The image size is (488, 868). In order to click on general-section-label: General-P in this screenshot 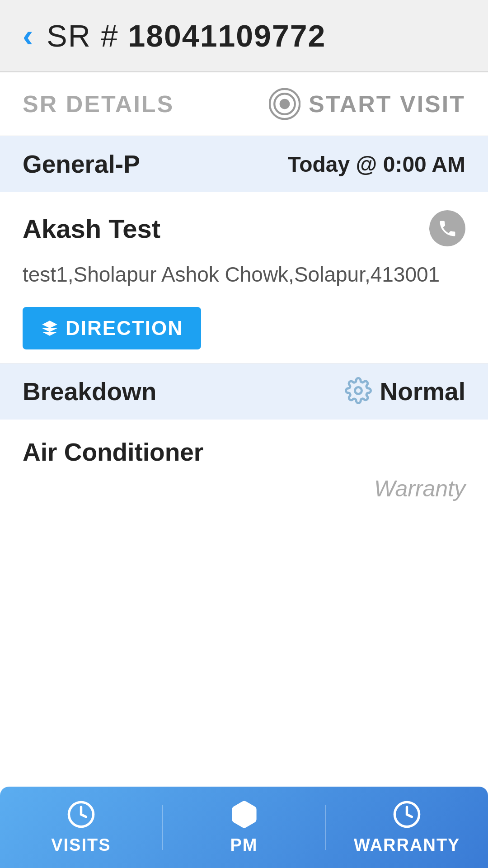, I will do `click(81, 164)`.